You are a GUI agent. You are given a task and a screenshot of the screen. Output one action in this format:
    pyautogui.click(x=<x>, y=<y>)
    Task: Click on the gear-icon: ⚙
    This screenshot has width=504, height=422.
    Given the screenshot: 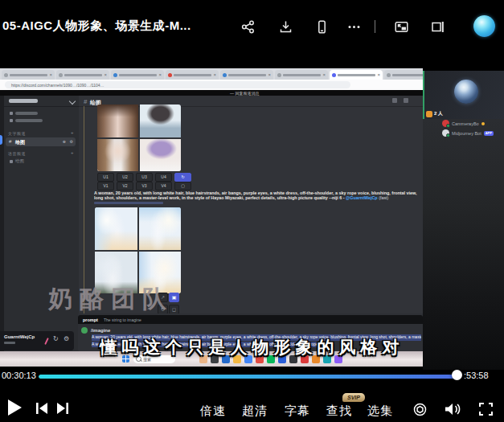 What is the action you would take?
    pyautogui.click(x=72, y=141)
    